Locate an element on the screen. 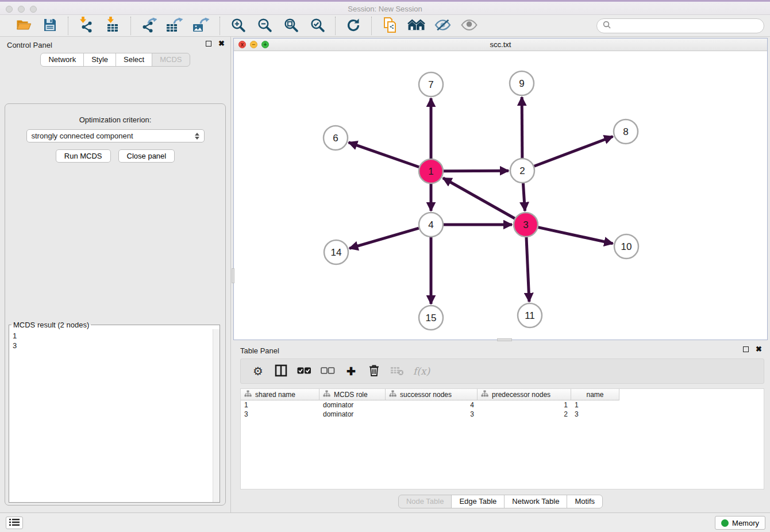 The width and height of the screenshot is (770, 532). network-window-titlebar: x − + scc.txt is located at coordinates (500, 45).